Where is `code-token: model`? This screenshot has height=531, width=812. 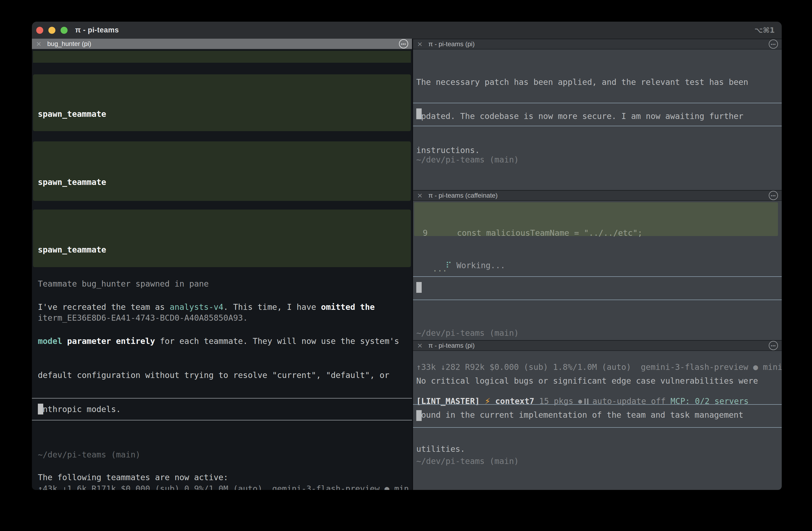
code-token: model is located at coordinates (50, 341).